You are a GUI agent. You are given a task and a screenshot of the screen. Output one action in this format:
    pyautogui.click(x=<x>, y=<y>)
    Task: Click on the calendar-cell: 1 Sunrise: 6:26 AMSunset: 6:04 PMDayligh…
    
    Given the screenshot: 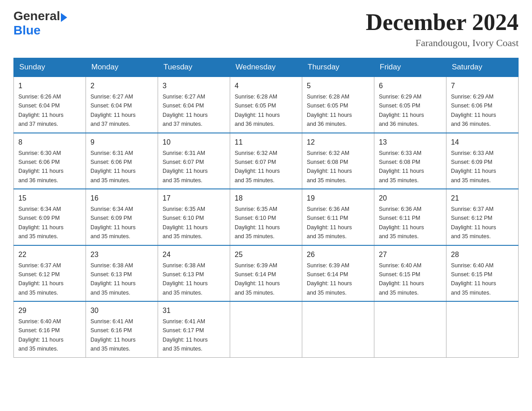 What is the action you would take?
    pyautogui.click(x=50, y=105)
    